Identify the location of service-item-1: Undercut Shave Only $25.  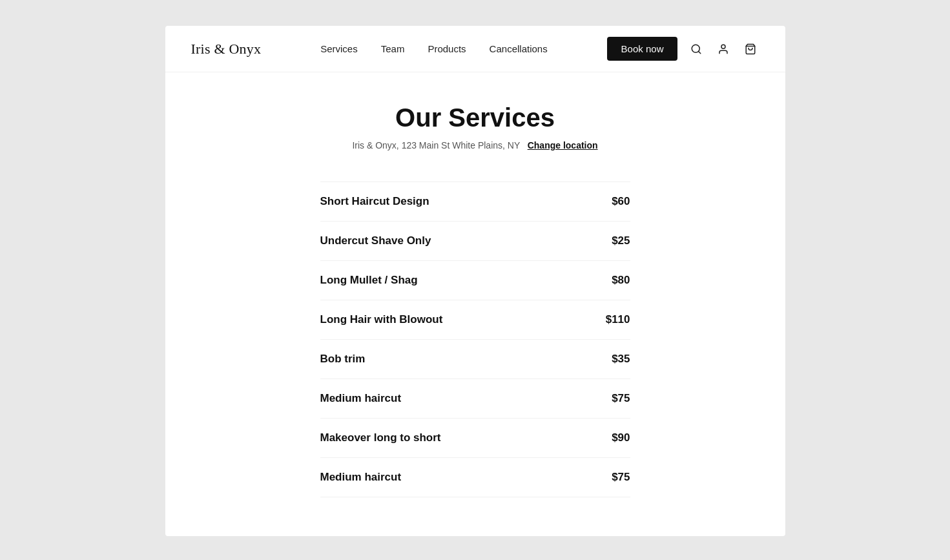
(475, 242).